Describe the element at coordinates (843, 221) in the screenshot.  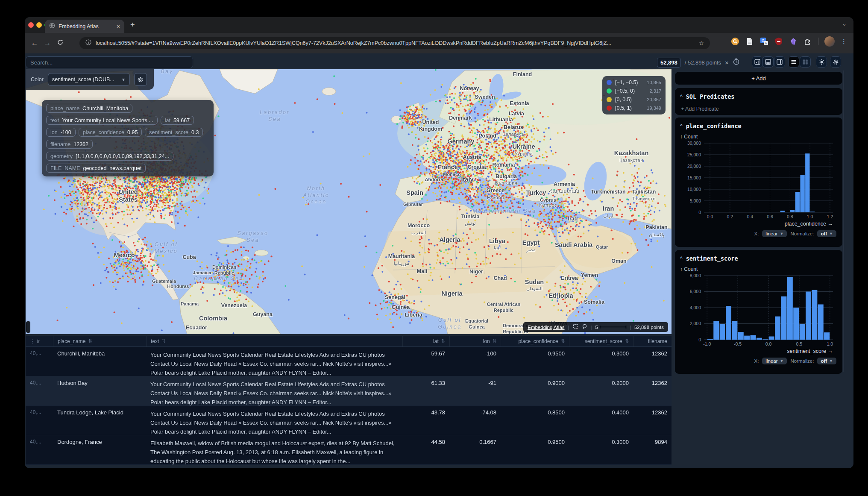
I see `app-scrollbar` at that location.